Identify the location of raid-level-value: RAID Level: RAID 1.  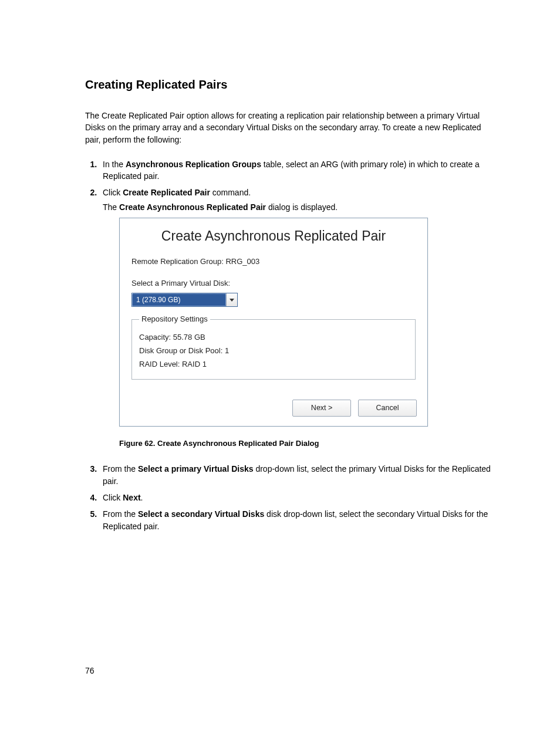
(274, 365).